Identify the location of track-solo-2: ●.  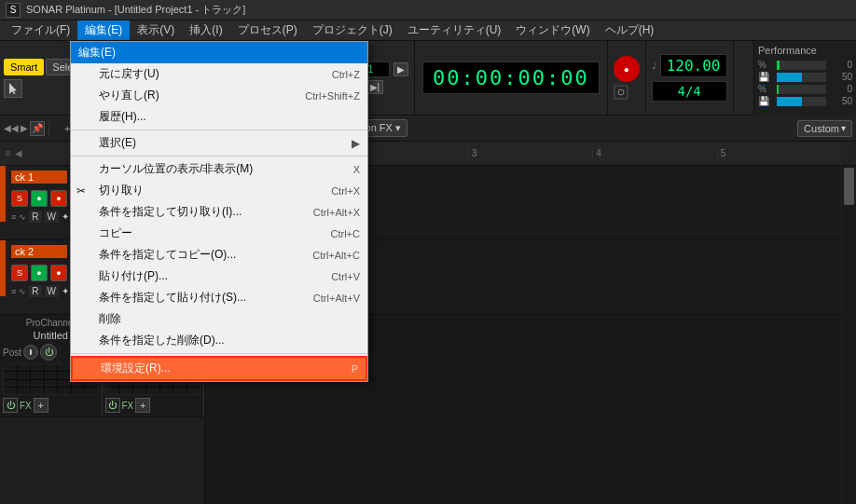
(39, 273).